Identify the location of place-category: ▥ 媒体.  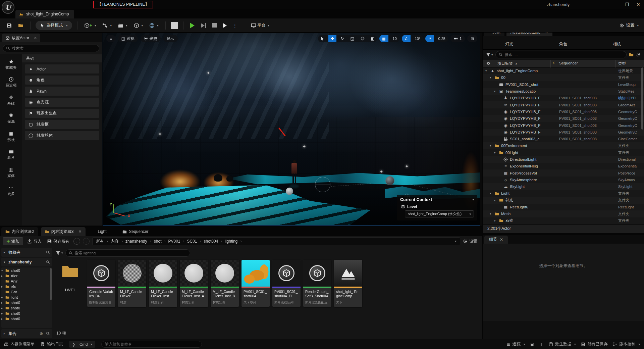
(11, 172).